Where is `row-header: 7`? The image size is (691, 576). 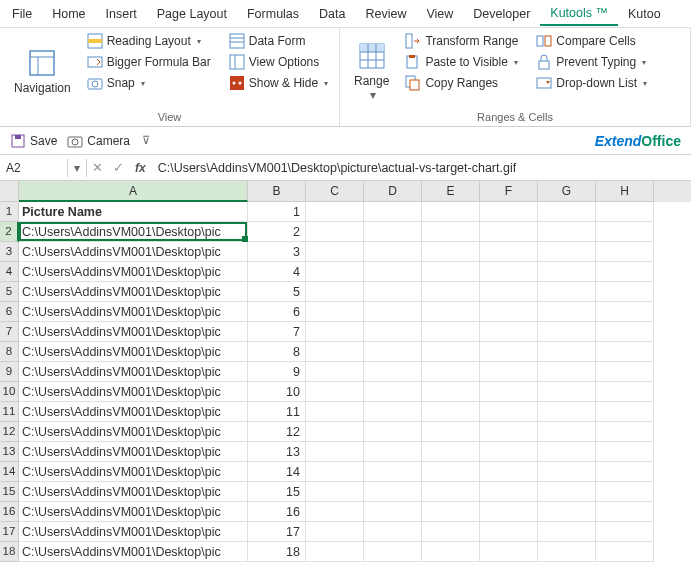
row-header: 7 is located at coordinates (10, 332).